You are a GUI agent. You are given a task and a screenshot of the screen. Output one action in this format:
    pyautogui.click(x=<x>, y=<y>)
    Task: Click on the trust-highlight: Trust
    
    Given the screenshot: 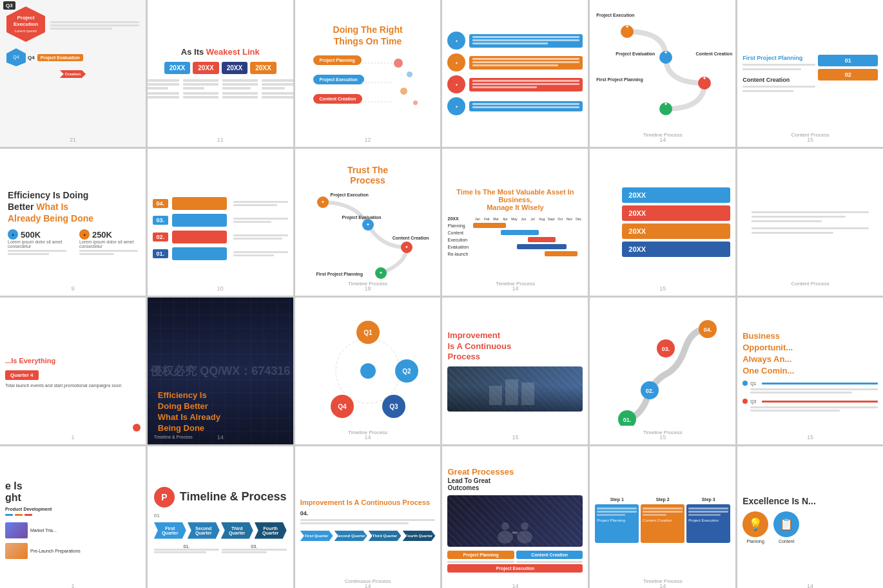 What is the action you would take?
    pyautogui.click(x=360, y=170)
    